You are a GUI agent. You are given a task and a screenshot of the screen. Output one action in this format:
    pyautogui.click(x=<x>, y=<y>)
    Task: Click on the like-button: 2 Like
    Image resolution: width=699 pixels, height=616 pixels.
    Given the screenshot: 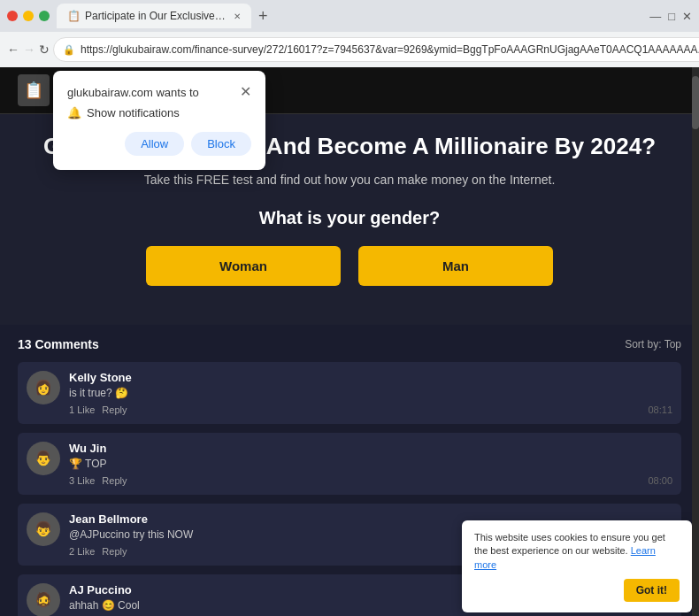 What is the action you would take?
    pyautogui.click(x=81, y=551)
    